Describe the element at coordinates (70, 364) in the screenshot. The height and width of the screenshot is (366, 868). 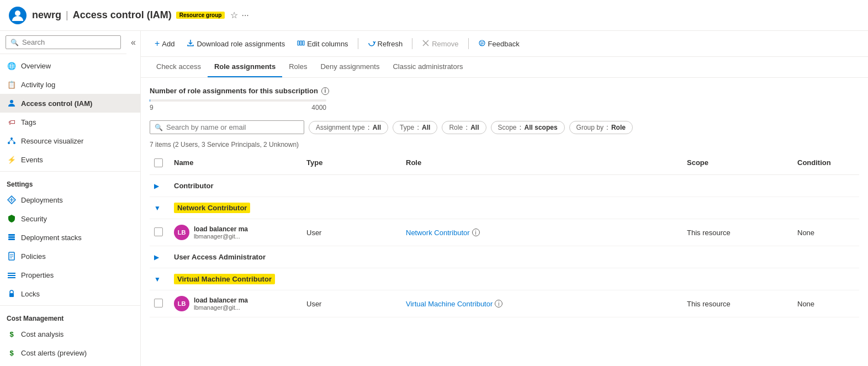
I see `sidebar-item-budgets: $ Budgets` at that location.